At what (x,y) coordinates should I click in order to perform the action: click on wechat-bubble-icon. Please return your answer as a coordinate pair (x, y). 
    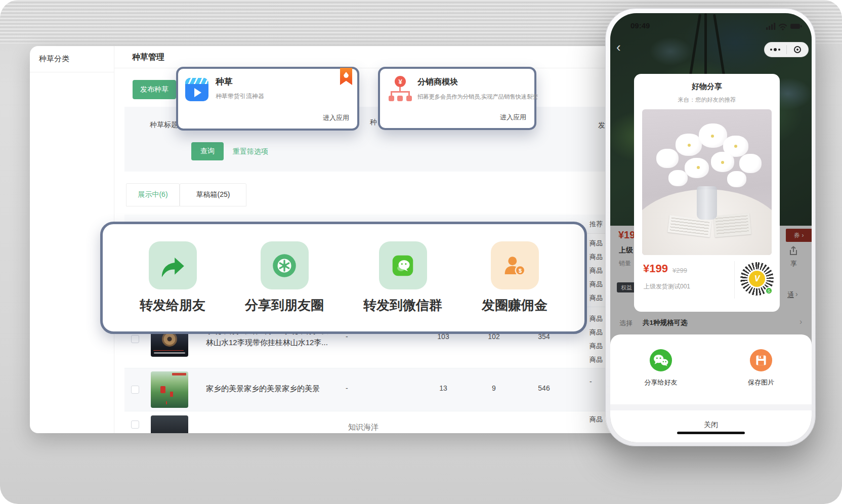
    Looking at the image, I should click on (403, 265).